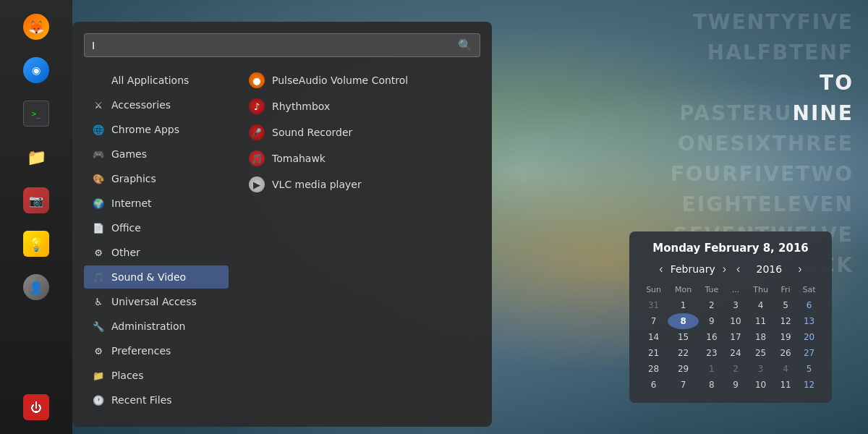  I want to click on category-accessories-label: Accessories, so click(141, 105).